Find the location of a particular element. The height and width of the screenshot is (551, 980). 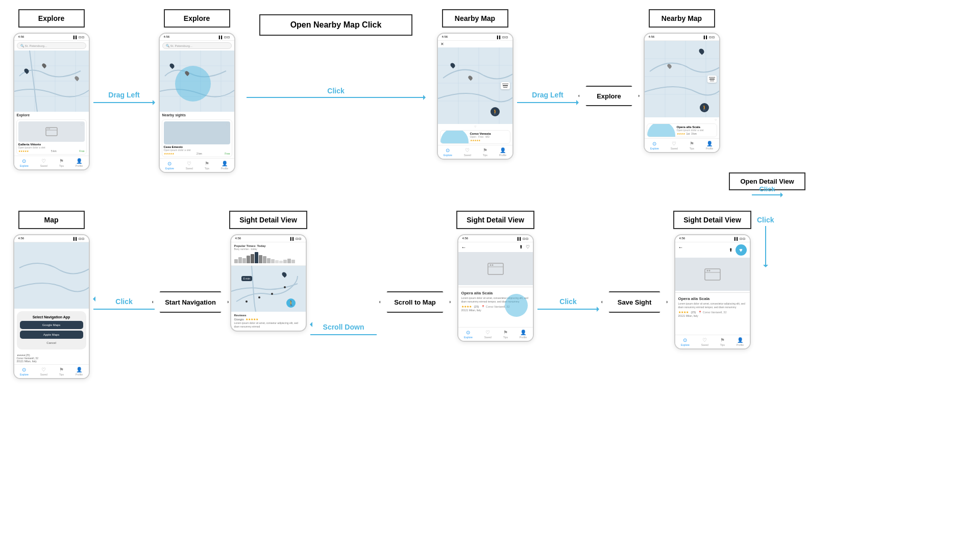

phone-sight-detail-3: 4:56▌▌ ⊡ ⊡ ← ⬆ ♥ is located at coordinates (713, 292).